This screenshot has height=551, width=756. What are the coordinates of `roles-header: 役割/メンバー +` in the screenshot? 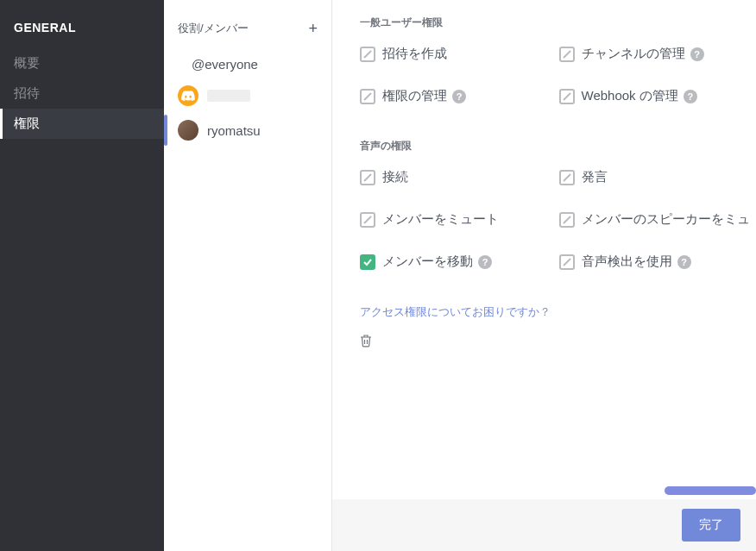 It's located at (248, 33).